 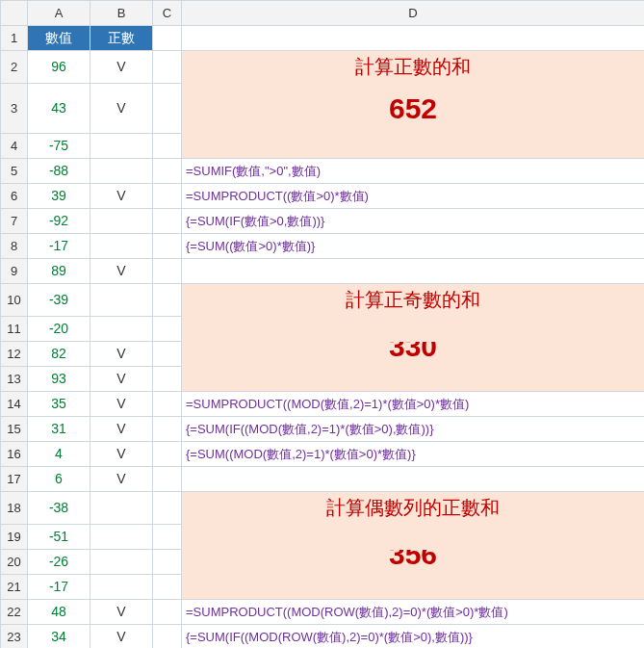 I want to click on row-header: 3, so click(x=14, y=109).